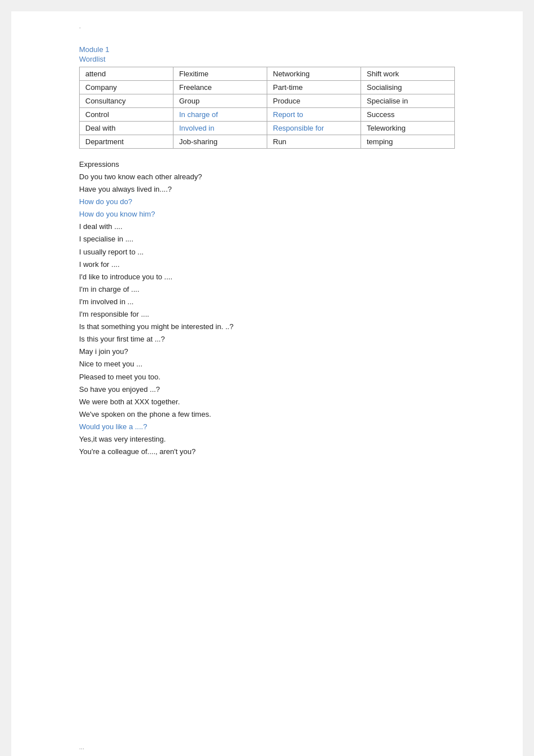 The image size is (534, 756). I want to click on table-cell: Group, so click(220, 101).